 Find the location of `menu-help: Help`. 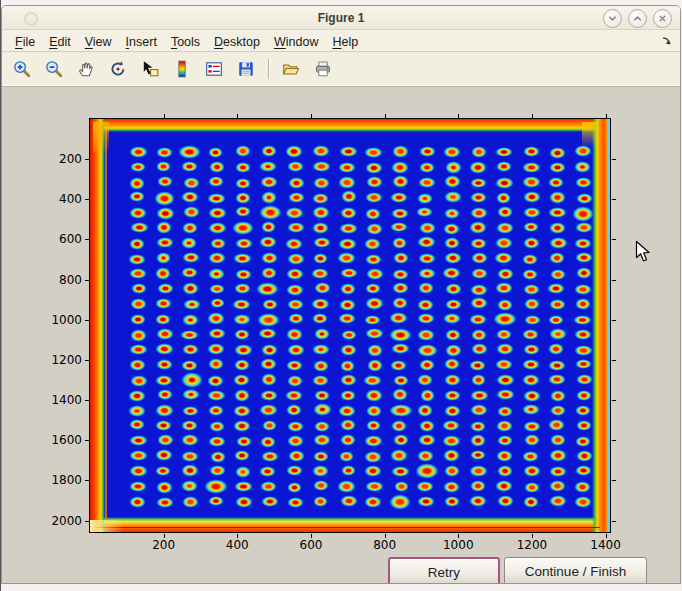

menu-help: Help is located at coordinates (345, 42).